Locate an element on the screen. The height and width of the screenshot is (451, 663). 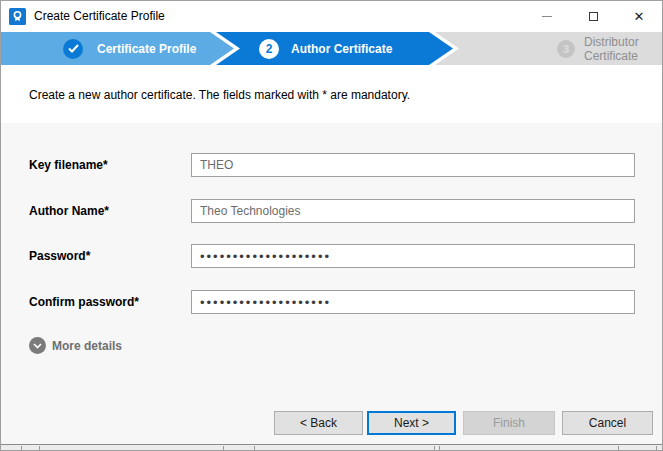
maximize-icon is located at coordinates (594, 16).